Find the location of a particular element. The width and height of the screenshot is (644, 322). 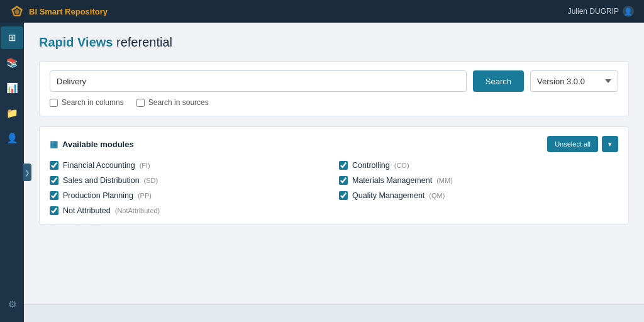

search-in-columns-label: Search in columns is located at coordinates (87, 103).